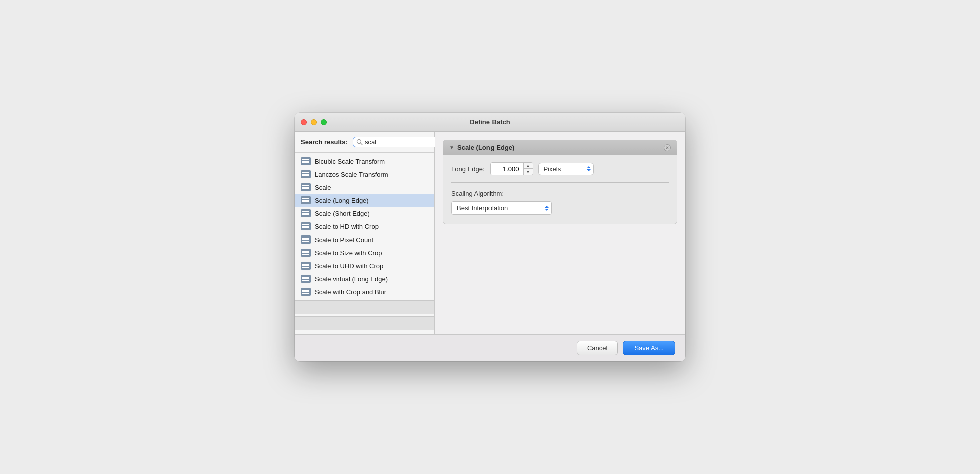 The height and width of the screenshot is (474, 980). What do you see at coordinates (352, 174) in the screenshot?
I see `item-label: Lanczos Scale Transform` at bounding box center [352, 174].